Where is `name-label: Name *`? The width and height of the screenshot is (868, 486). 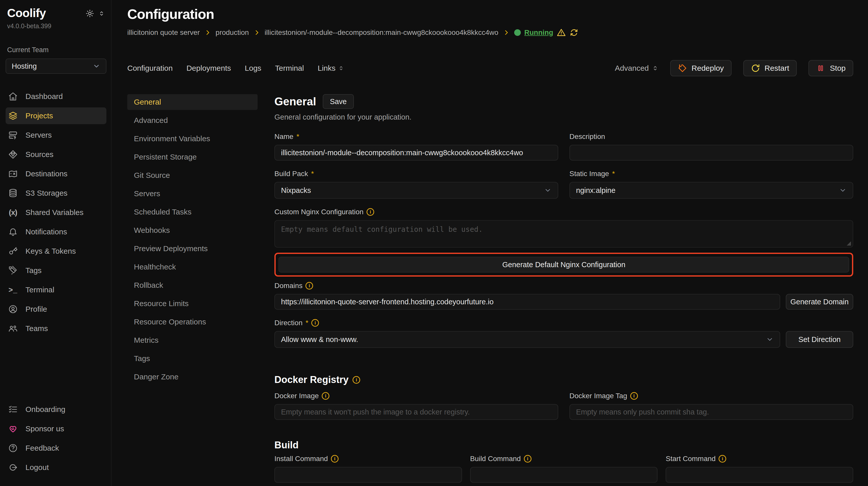 name-label: Name * is located at coordinates (416, 137).